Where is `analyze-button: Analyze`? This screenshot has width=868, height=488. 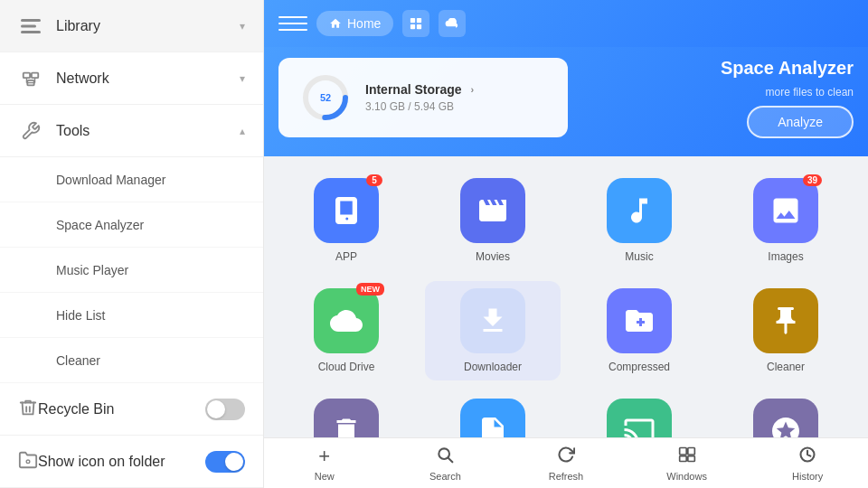
analyze-button: Analyze is located at coordinates (800, 122).